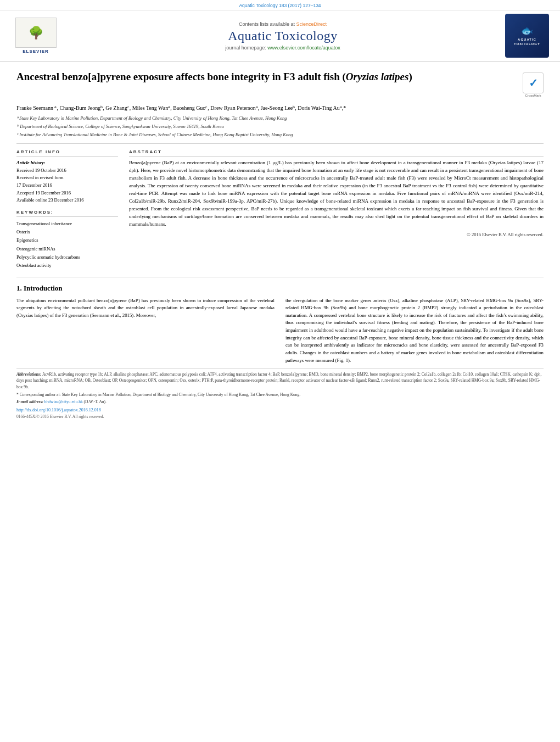  Describe the element at coordinates (280, 288) in the screenshot. I see `intro-heading: 1. Introduction` at that location.